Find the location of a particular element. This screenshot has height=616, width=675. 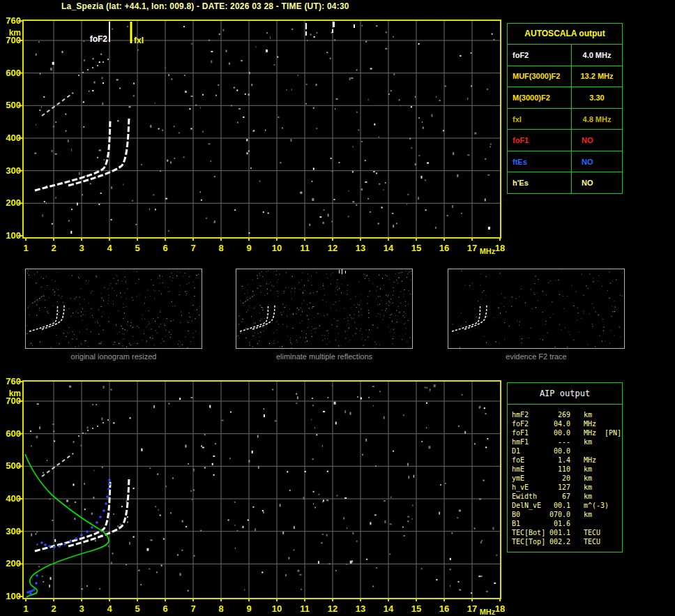

y-axis-unit-label: km is located at coordinates (15, 33).